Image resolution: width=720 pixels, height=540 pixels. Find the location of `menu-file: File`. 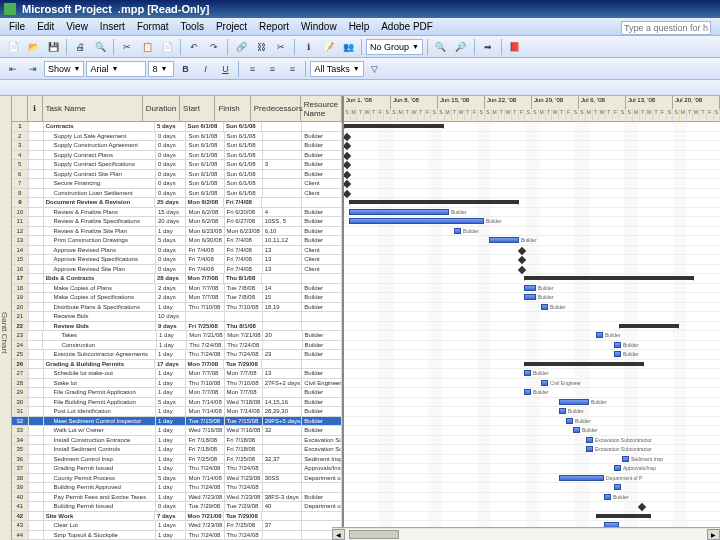

menu-file: File is located at coordinates (17, 26).